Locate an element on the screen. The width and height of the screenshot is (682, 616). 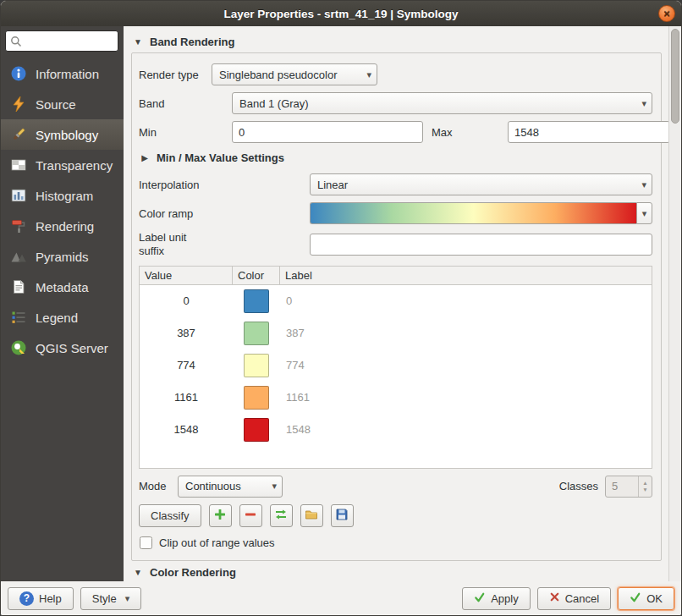
cell-value: 387 is located at coordinates (186, 333).